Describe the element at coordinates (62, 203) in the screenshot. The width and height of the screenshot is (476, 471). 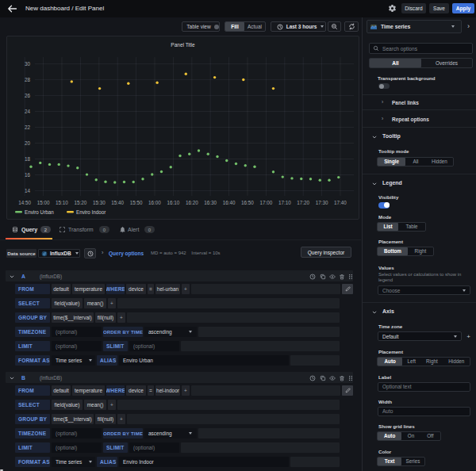
I see `svg-text: 15:10` at that location.